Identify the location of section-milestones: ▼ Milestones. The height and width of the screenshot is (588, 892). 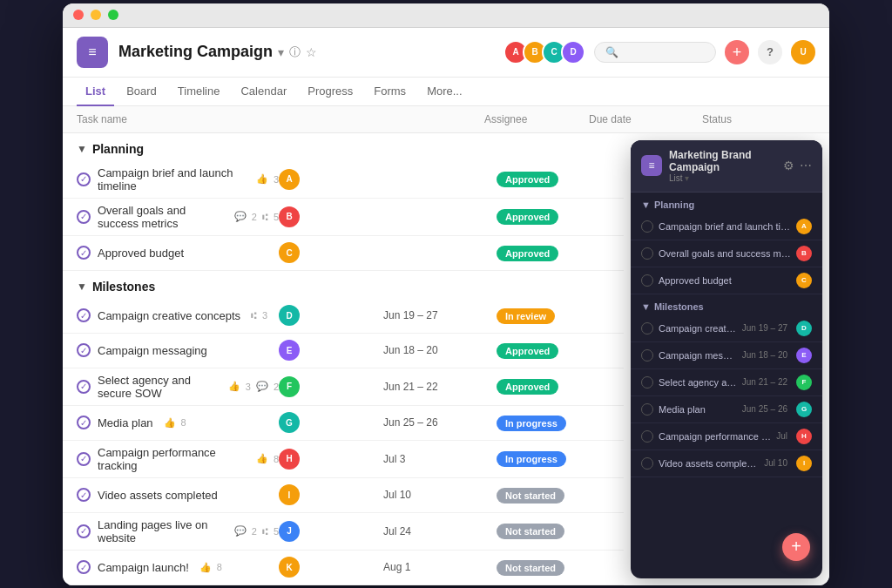
(343, 285).